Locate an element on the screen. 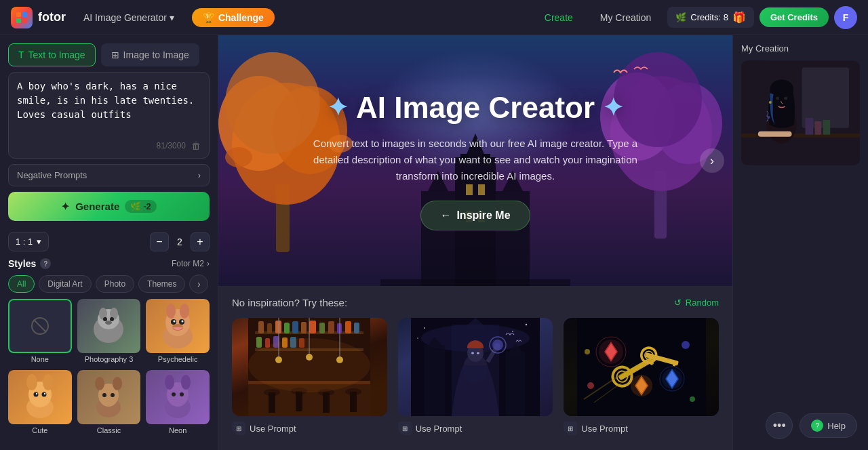 This screenshot has height=450, width=868. filter-photo: Photo is located at coordinates (115, 284).